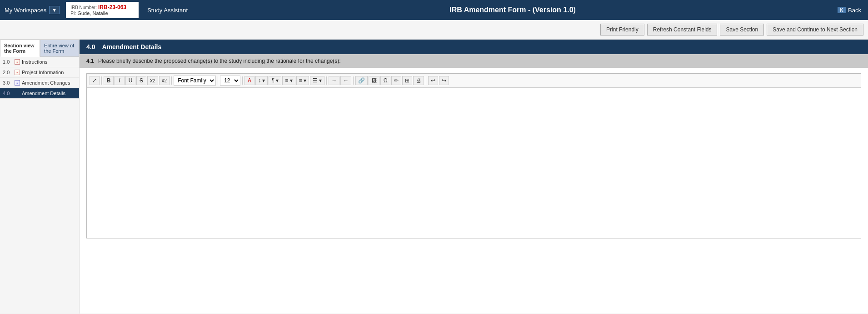  I want to click on question-text: Please briefly describe the proposed cha…, so click(219, 61).